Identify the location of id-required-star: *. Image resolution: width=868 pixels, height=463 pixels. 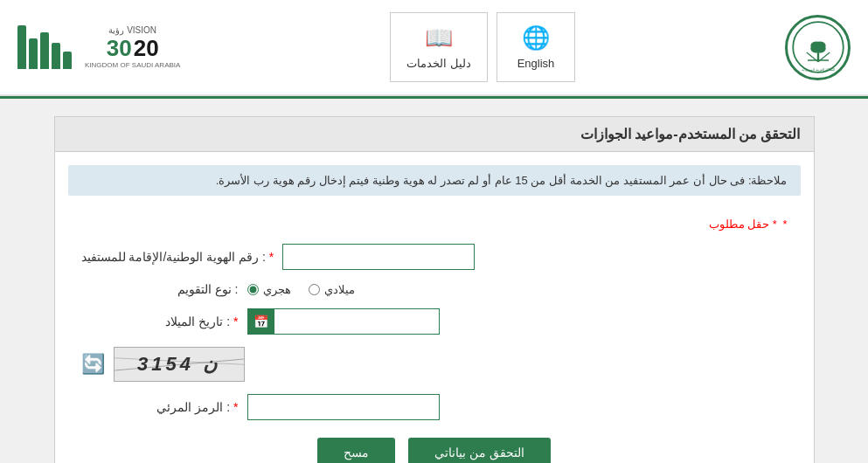
(271, 257).